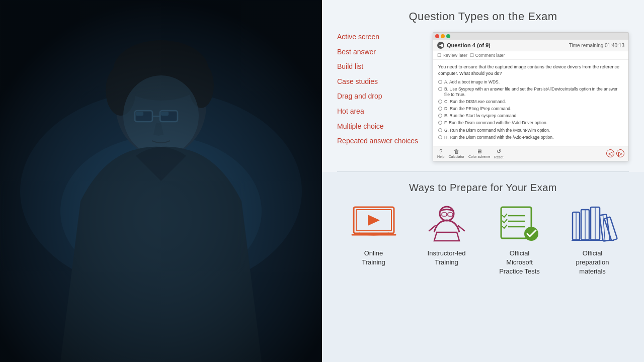 The image size is (644, 362). I want to click on qt-list: Active screen Best answer Build list Cas…, so click(380, 89).